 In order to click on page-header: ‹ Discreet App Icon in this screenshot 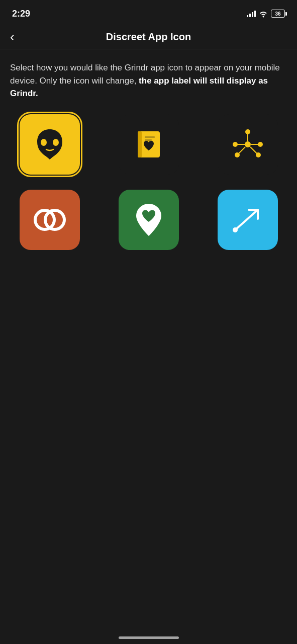, I will do `click(149, 37)`.